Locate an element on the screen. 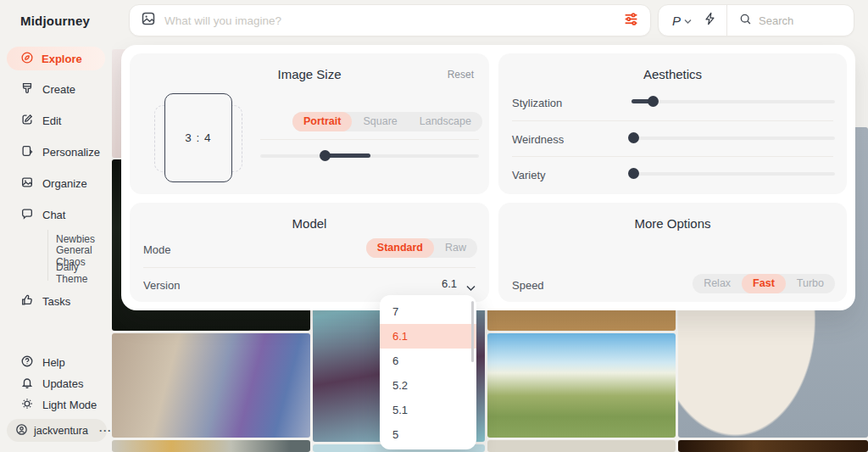 Image resolution: width=868 pixels, height=452 pixels. sidebar-item-label: Explore is located at coordinates (62, 59).